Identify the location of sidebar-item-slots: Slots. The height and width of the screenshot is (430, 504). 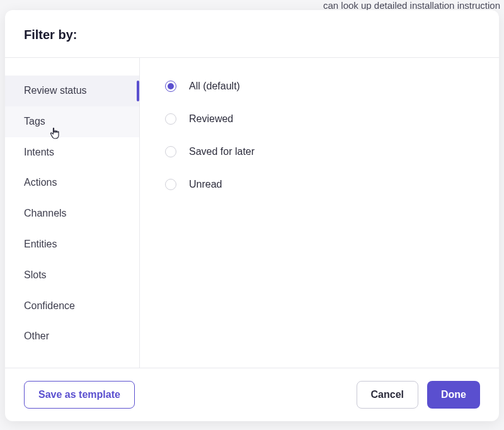
(72, 276).